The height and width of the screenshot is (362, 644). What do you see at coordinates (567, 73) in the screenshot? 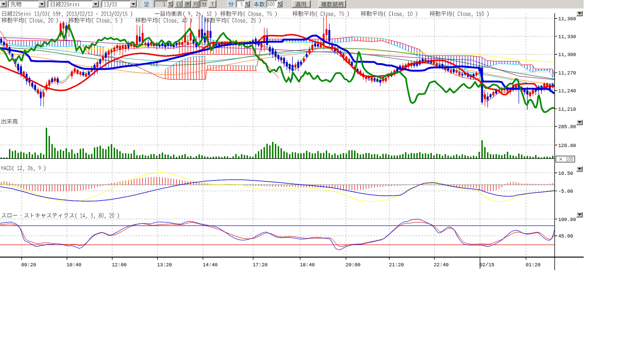
I see `svg-text: 11,270` at bounding box center [567, 73].